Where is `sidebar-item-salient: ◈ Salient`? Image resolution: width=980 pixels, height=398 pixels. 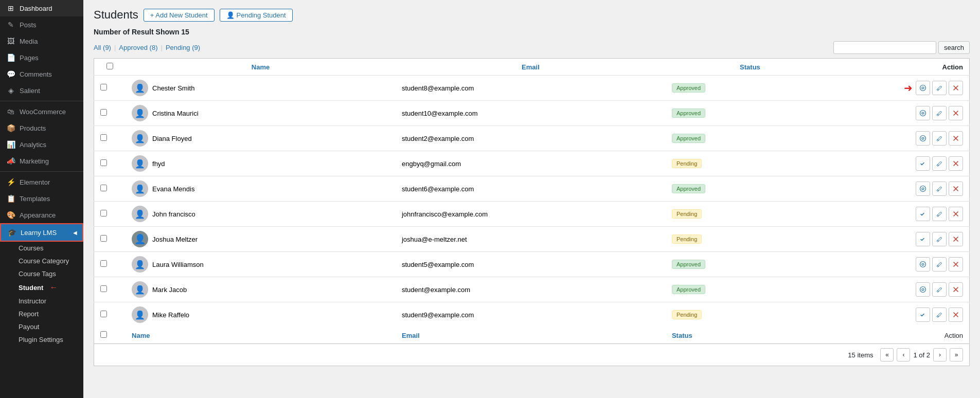
sidebar-item-salient: ◈ Salient is located at coordinates (42, 91).